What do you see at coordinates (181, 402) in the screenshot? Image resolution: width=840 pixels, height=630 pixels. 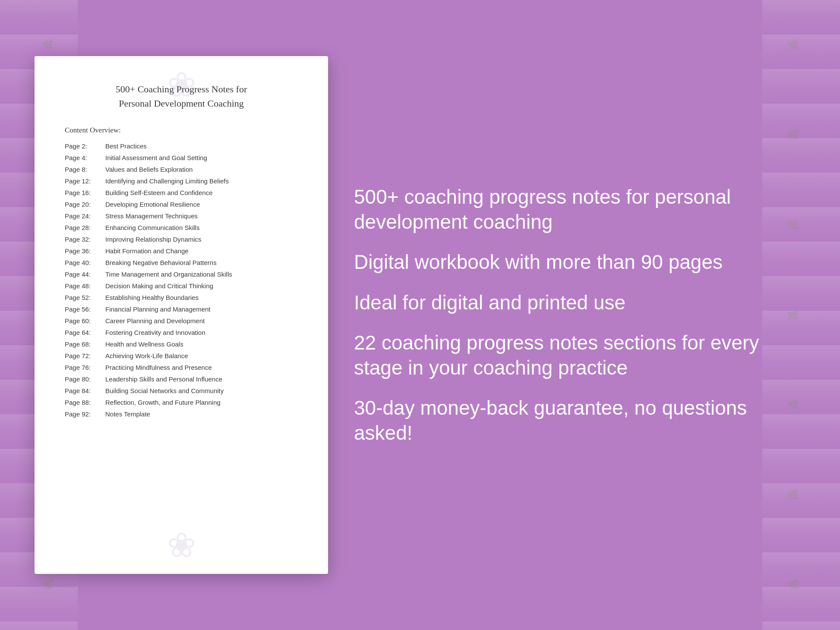 I see `table-row: Page 88: Reflection, Growth, and Future …` at bounding box center [181, 402].